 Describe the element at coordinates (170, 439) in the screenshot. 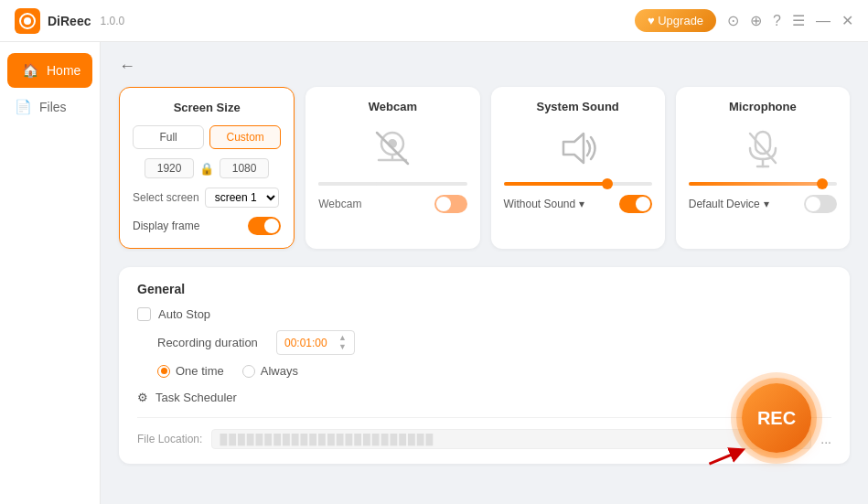

I see `file-location-label: File Location:` at that location.